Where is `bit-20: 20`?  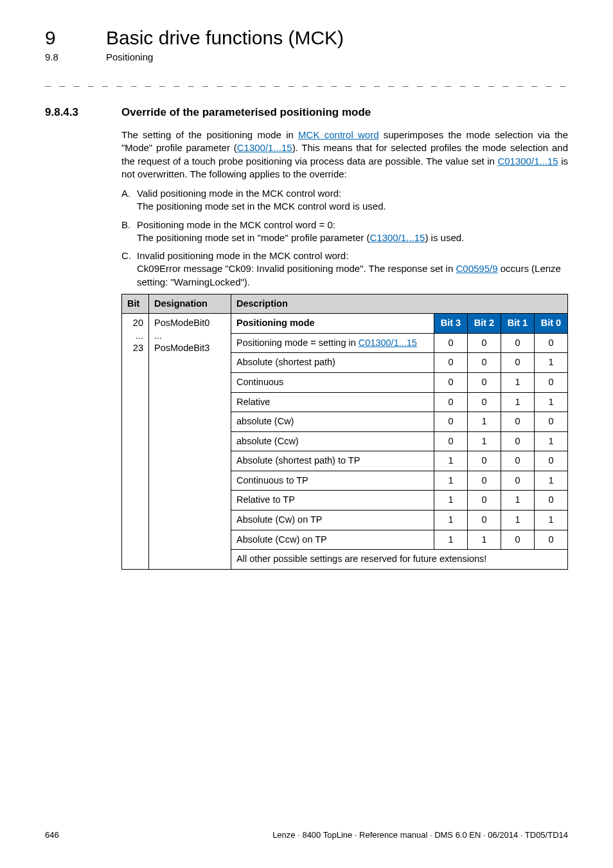 bit-20: 20 is located at coordinates (138, 323).